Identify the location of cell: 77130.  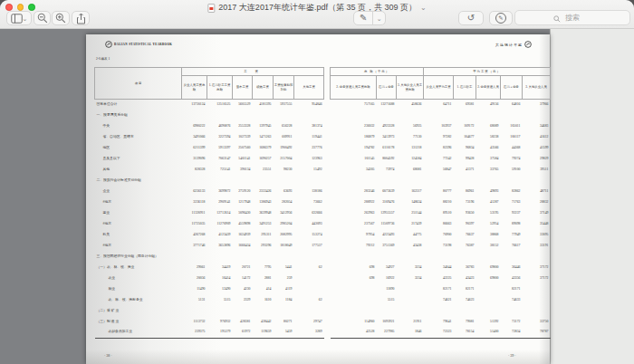
(410, 138).